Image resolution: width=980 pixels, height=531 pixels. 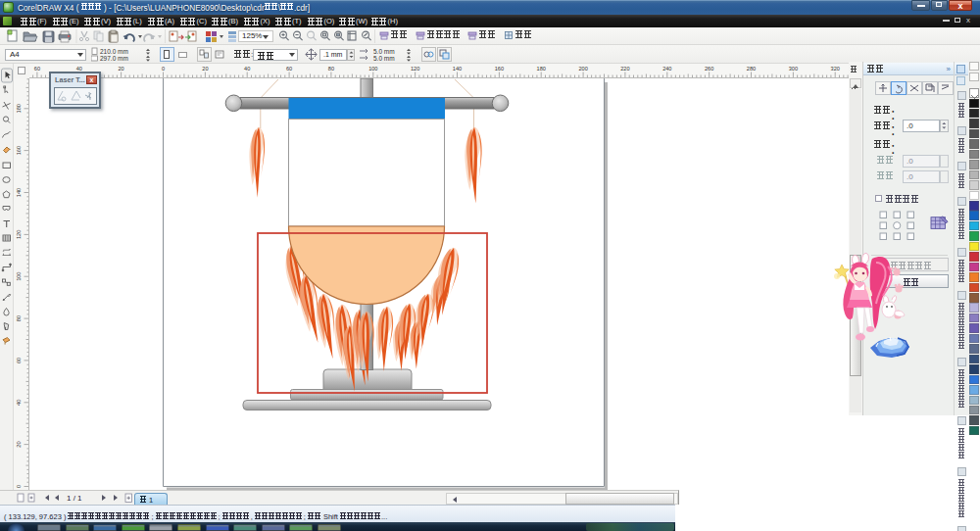 What do you see at coordinates (625, 69) in the screenshot?
I see `svg-text: 220` at bounding box center [625, 69].